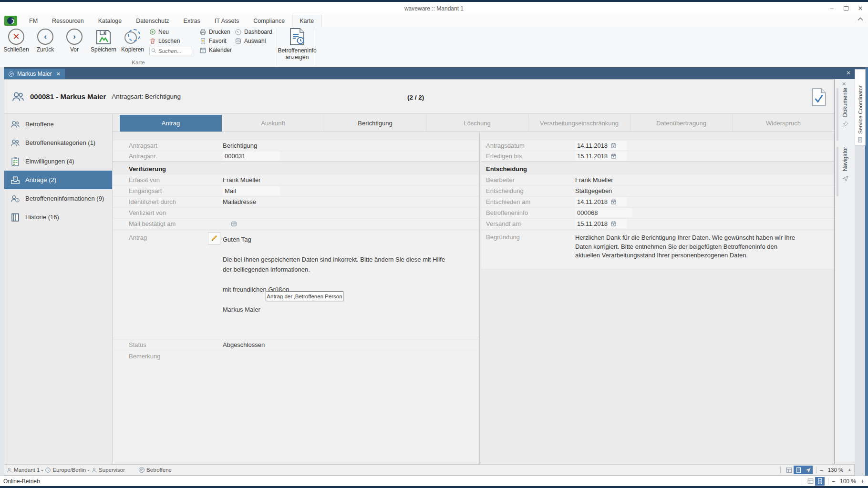 This screenshot has width=868, height=488. Describe the element at coordinates (214, 238) in the screenshot. I see `pencil-icon` at that location.